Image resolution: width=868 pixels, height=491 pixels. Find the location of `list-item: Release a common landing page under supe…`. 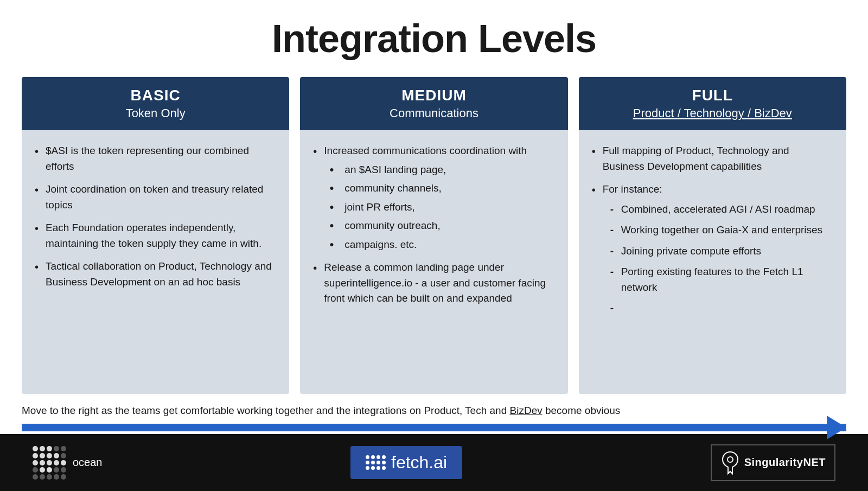

list-item: Release a common landing page under supe… is located at coordinates (434, 283).